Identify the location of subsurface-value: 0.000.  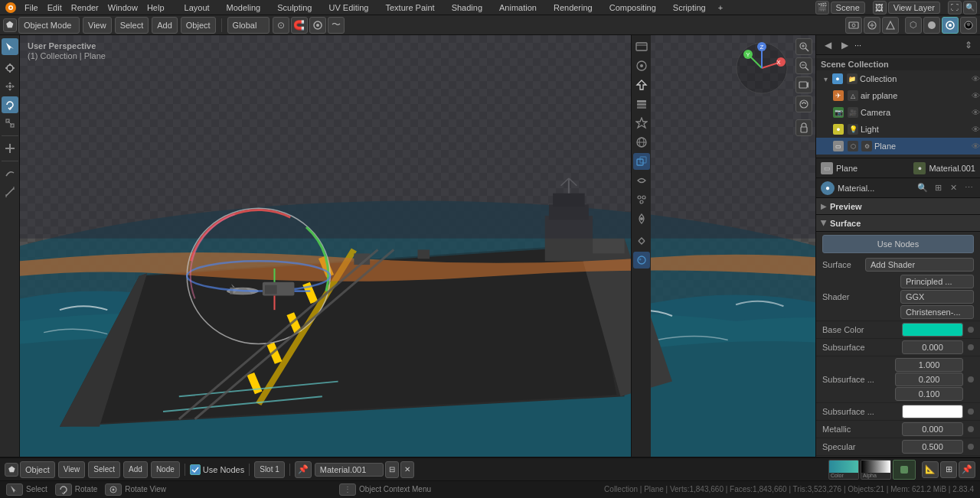
(933, 347).